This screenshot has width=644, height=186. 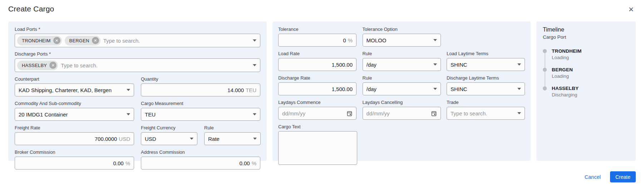 I want to click on freight-rate-group: Freight Rate USD, so click(x=74, y=135).